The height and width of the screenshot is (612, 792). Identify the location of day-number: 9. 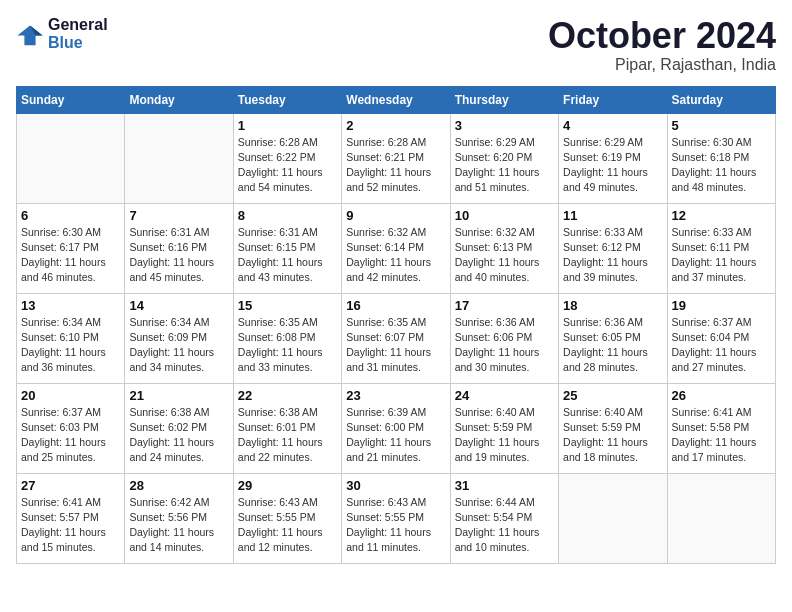
(396, 216).